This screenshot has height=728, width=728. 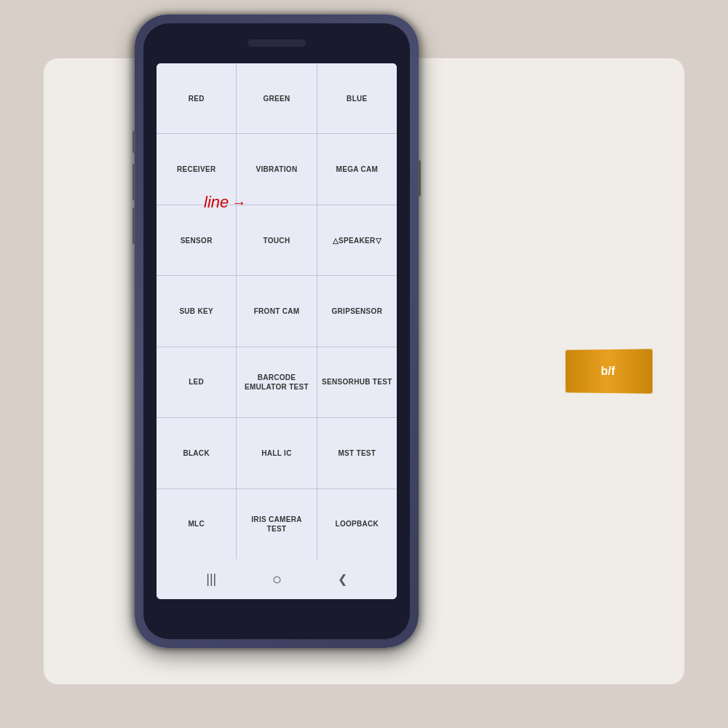 I want to click on grid-cell-touch: TOUCH, so click(x=277, y=240).